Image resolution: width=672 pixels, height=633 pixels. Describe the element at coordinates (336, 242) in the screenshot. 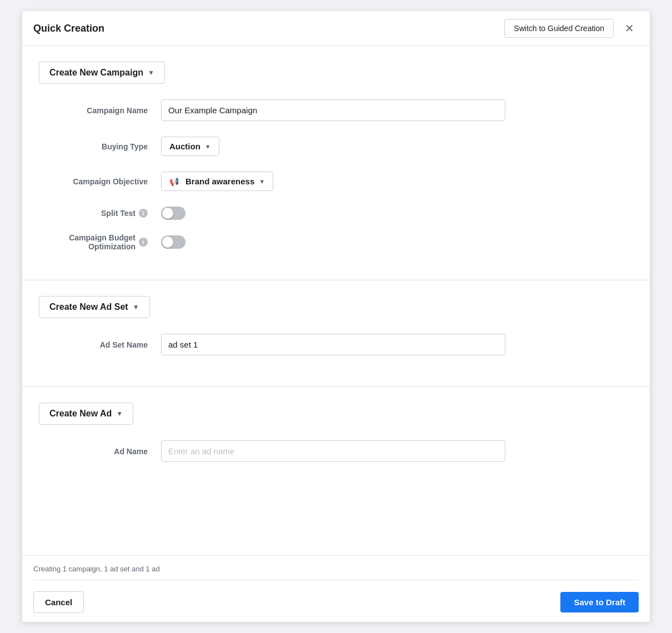

I see `budget-optimization-row: Campaign Budget Optimization i` at that location.